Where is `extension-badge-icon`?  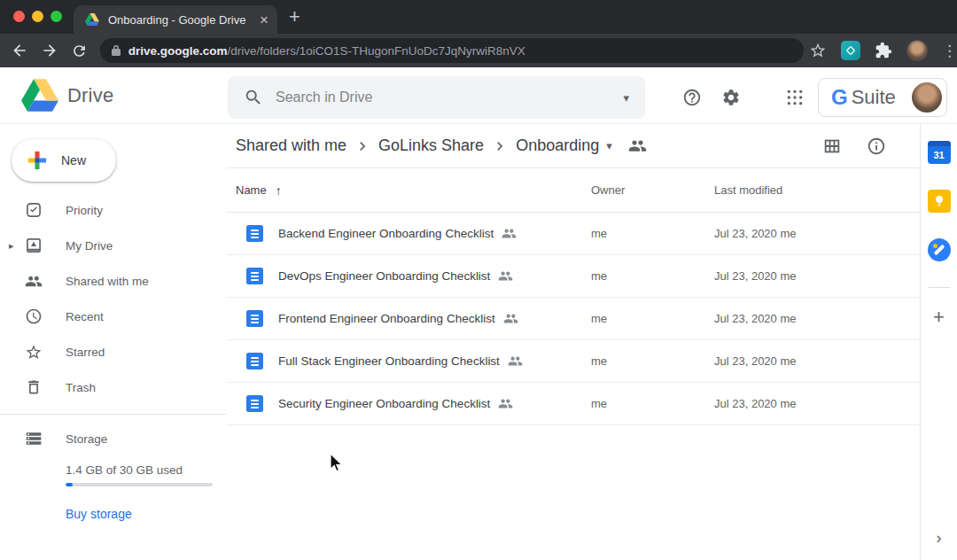
extension-badge-icon is located at coordinates (851, 51).